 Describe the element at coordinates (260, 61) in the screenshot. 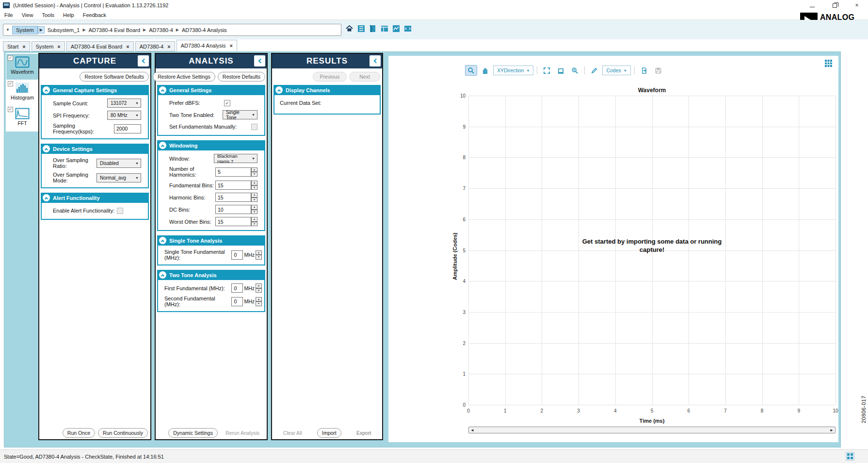

I see `analysis-collapse-button` at that location.